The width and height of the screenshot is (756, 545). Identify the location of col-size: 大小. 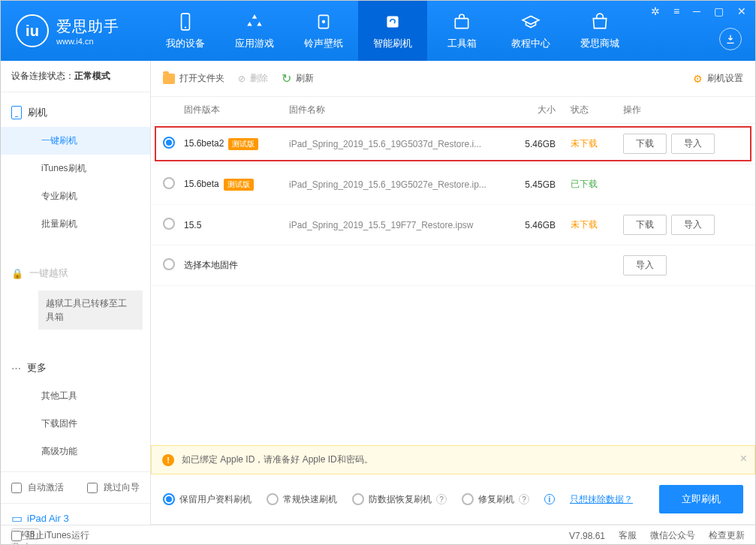
(541, 110).